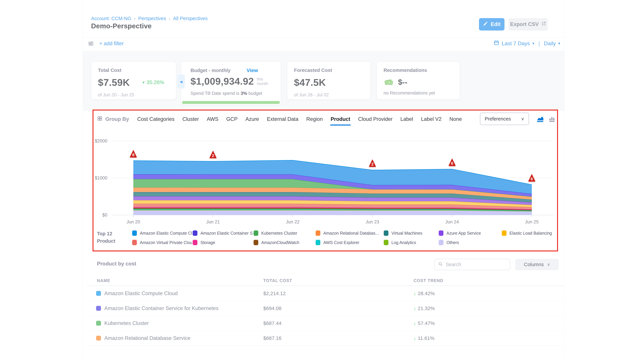 The height and width of the screenshot is (362, 644). I want to click on legend-item-others: Others, so click(449, 242).